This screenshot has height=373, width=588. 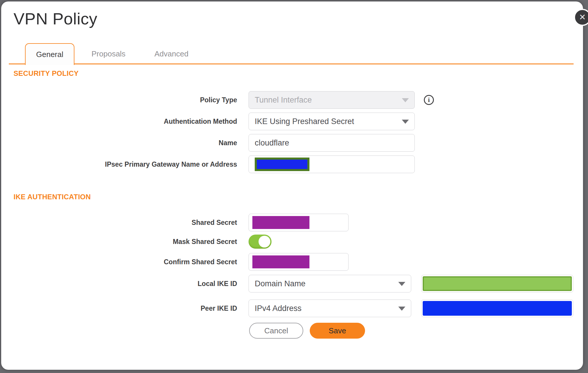 I want to click on section-heading-ike-authentication: IKE AUTHENTICATION, so click(x=52, y=197).